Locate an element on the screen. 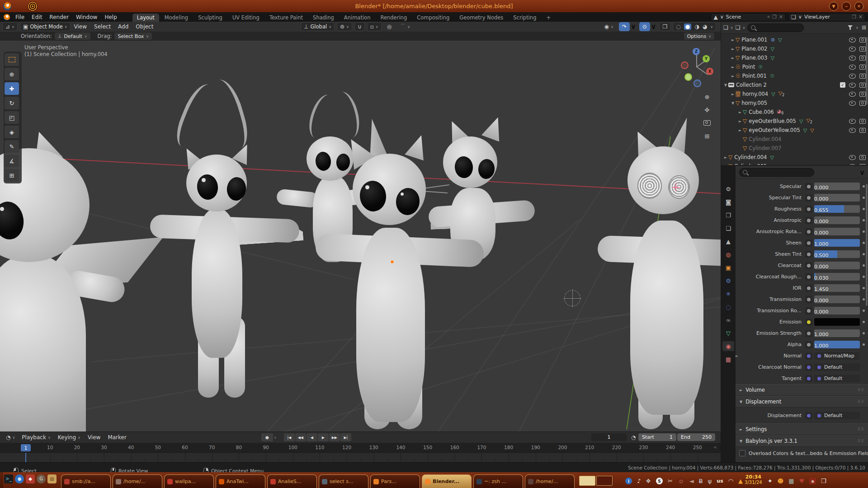 This screenshot has height=488, width=868. shading-wireframe: ◌ is located at coordinates (678, 27).